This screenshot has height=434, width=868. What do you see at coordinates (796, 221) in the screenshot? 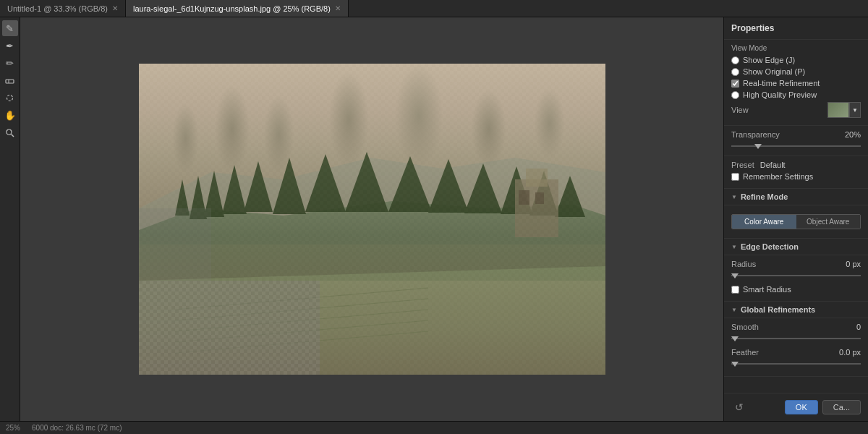
I see `refine-mode-toggle-group: Color Aware Object Aware` at bounding box center [796, 221].